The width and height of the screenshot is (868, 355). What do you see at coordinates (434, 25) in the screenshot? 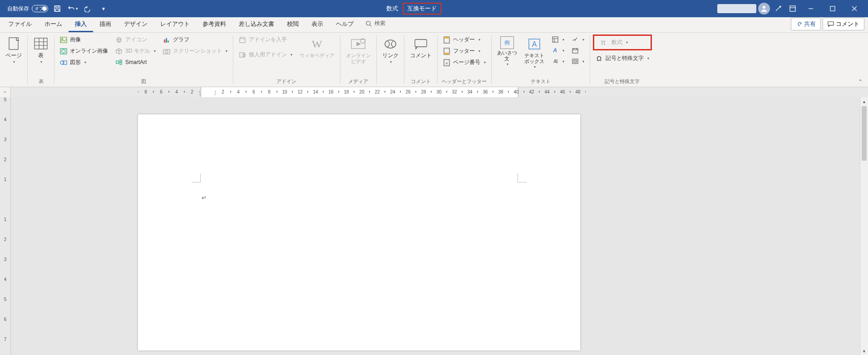
I see `ribbon-tabstrip: ファイル ホーム 挿入 描画 デザイン レイアウト 参考資料 差し込み文書 校閲…` at bounding box center [434, 25].